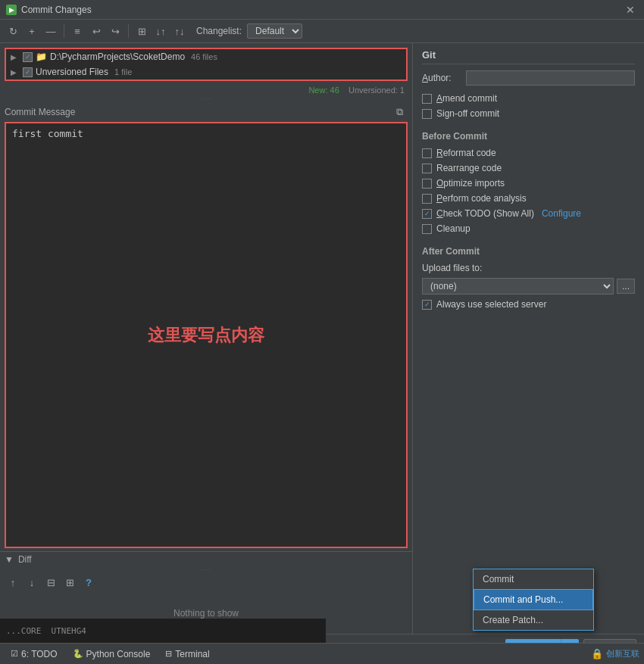 This screenshot has height=664, width=644. Describe the element at coordinates (187, 654) in the screenshot. I see `taskbar-terminal: ⊟ Terminal` at that location.